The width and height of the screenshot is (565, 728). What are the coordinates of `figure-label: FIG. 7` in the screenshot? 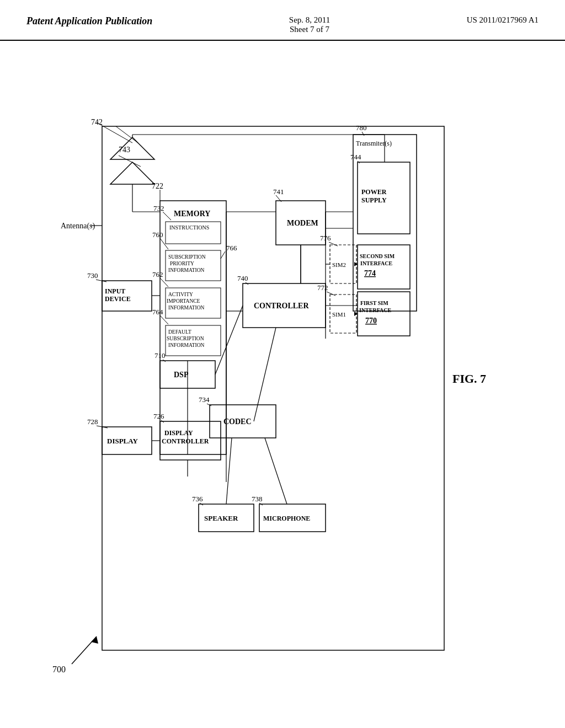 It's located at (469, 378).